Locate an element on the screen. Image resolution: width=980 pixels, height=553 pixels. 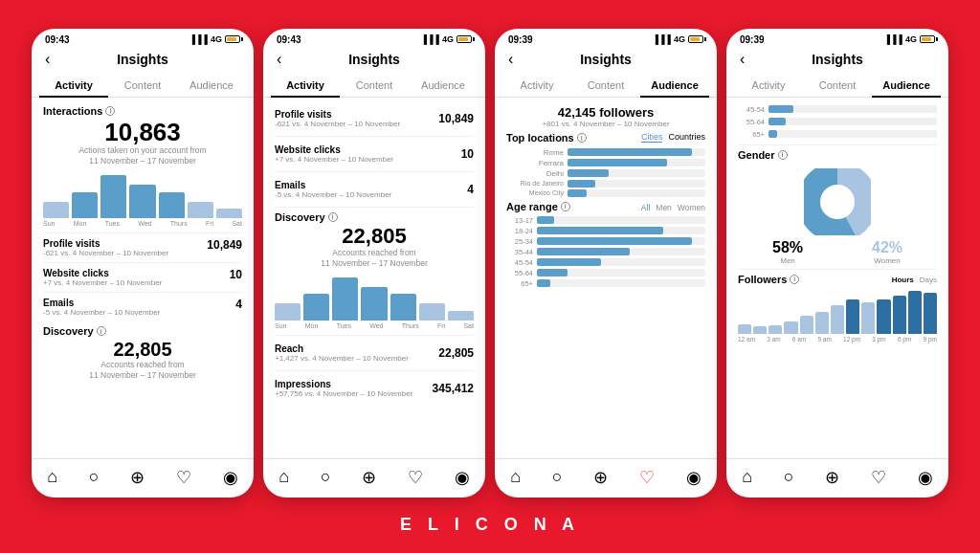
tab-activity-4: Activity is located at coordinates (768, 85).